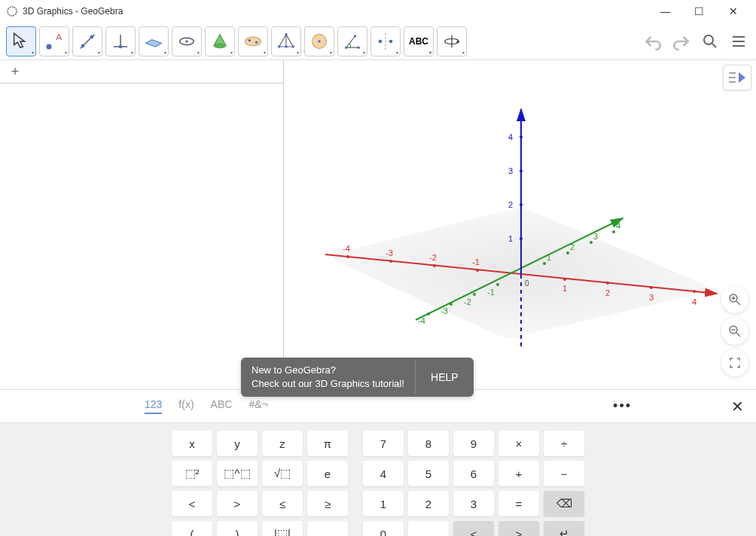  Describe the element at coordinates (383, 474) in the screenshot. I see `key-4: 4` at that location.